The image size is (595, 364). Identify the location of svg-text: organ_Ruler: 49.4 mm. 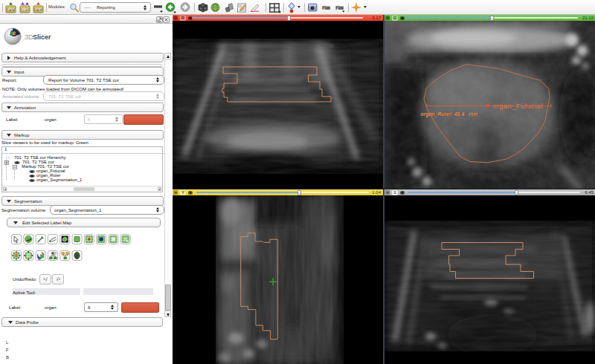
(449, 114).